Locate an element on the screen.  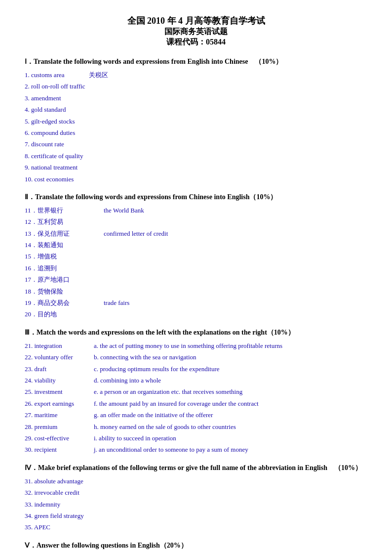
list-item: 35. APEC is located at coordinates (196, 527).